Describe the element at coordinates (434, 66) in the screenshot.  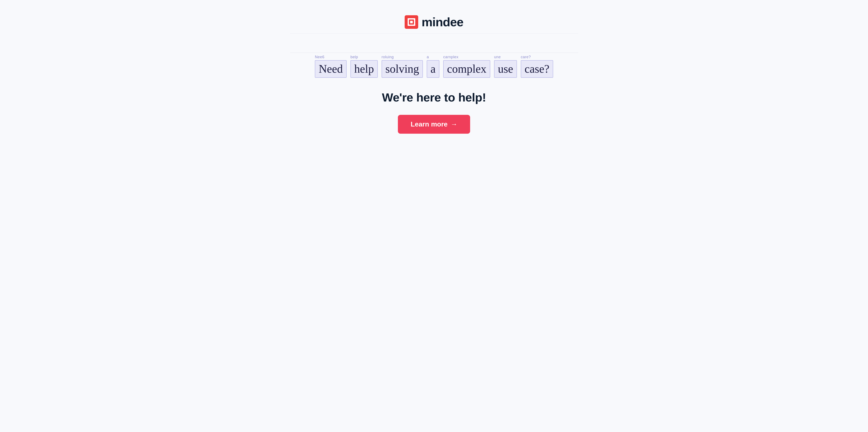
I see `handwriting-section: Nee6Needbelphelproluingsolvingaacarnplex…` at that location.